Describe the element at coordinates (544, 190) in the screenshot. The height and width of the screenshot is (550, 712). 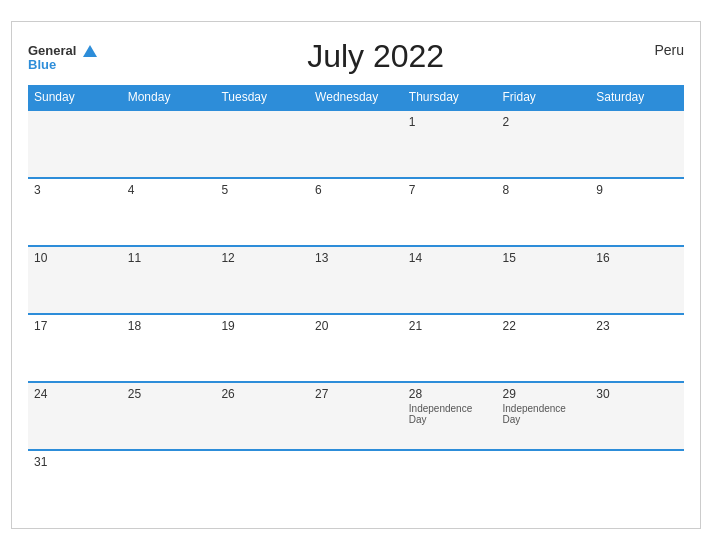
I see `day-number: 8` at that location.